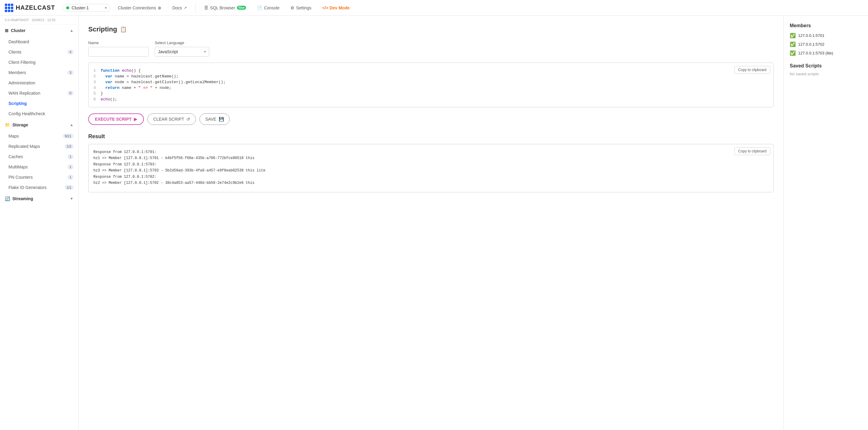  I want to click on sidebar-item-config-healthcheck: Config Healthcheck, so click(39, 114).